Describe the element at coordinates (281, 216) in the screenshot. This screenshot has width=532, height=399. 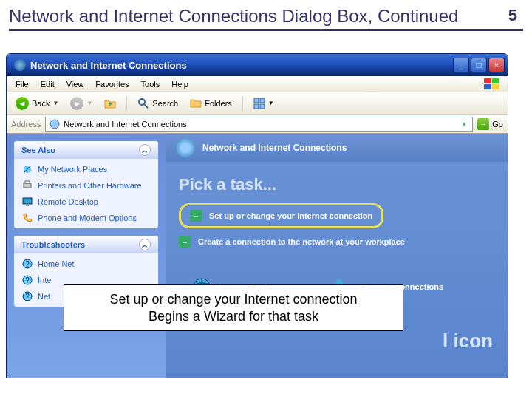
I see `task-setup-internet: → Set up or change your Internet connect…` at that location.